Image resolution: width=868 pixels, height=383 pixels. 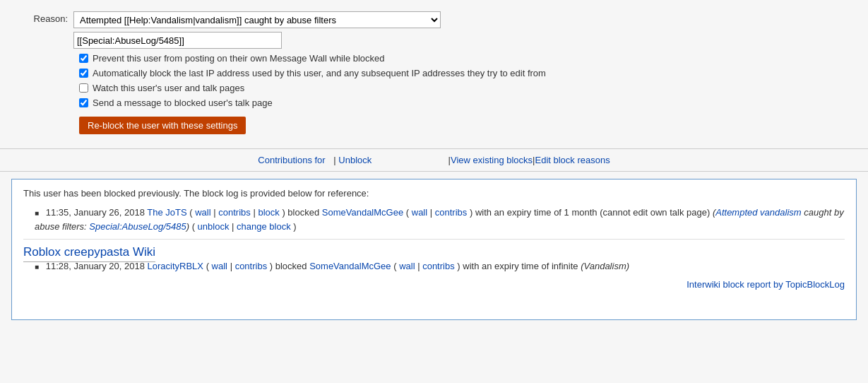 What do you see at coordinates (213, 226) in the screenshot?
I see `unblock-action-link-1: unblock` at bounding box center [213, 226].